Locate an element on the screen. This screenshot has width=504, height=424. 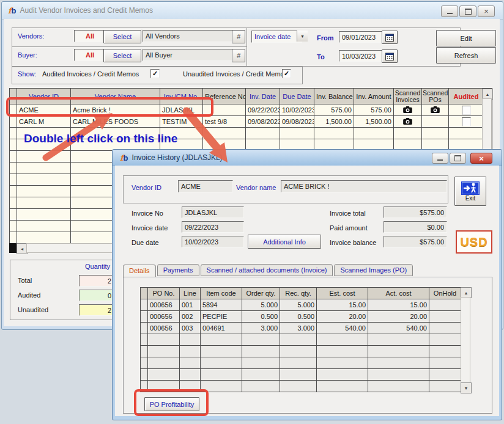
chevron-down-icon: ▼ is located at coordinates (302, 37).